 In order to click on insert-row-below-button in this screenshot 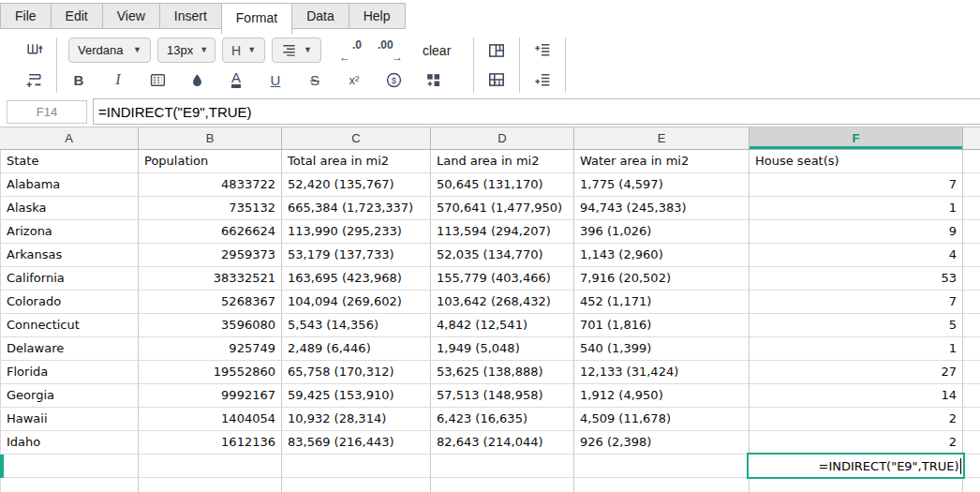, I will do `click(542, 80)`.